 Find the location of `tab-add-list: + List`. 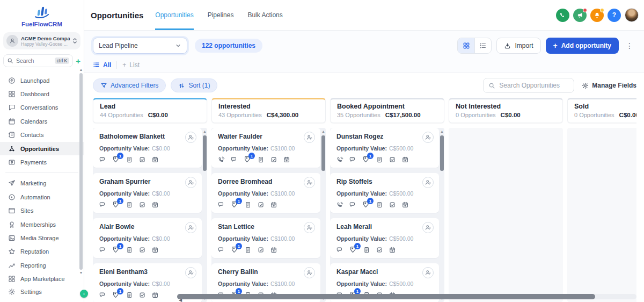

tab-add-list: + List is located at coordinates (131, 65).